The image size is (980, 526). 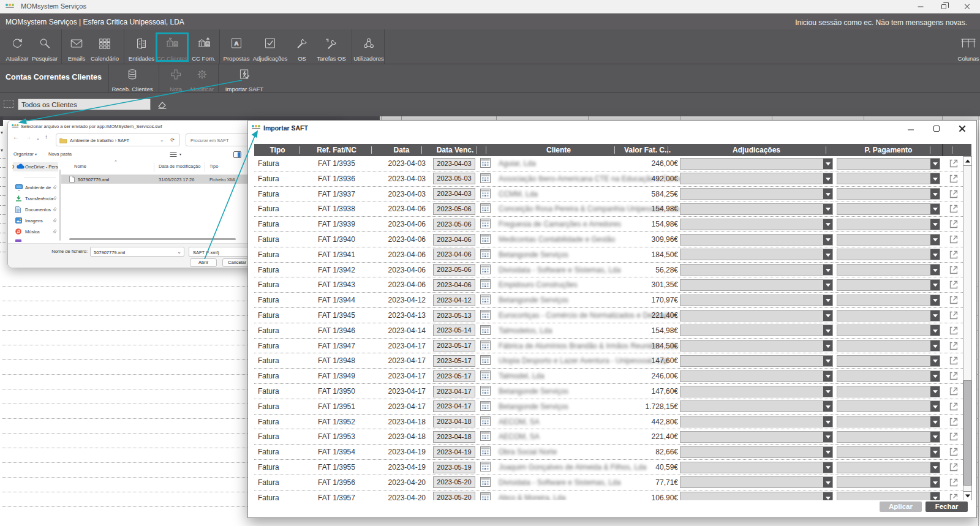 I want to click on import-minimize-button, so click(x=911, y=129).